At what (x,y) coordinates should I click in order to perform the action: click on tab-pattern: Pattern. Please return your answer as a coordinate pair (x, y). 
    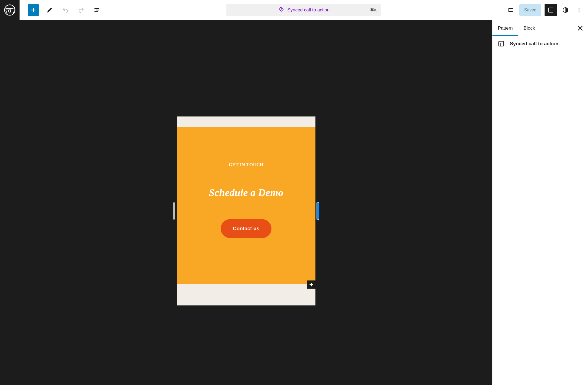
    Looking at the image, I should click on (505, 28).